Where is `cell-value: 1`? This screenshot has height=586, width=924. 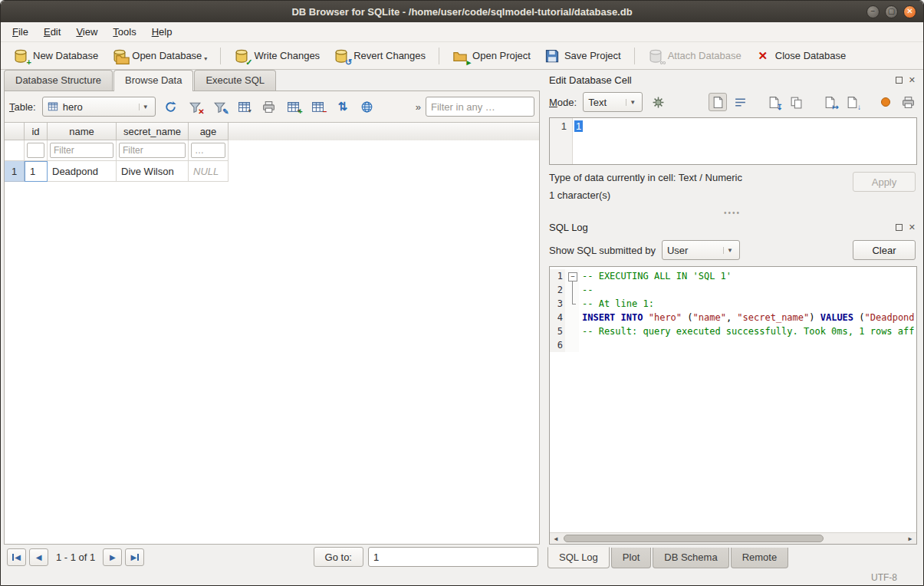
cell-value: 1 is located at coordinates (578, 126).